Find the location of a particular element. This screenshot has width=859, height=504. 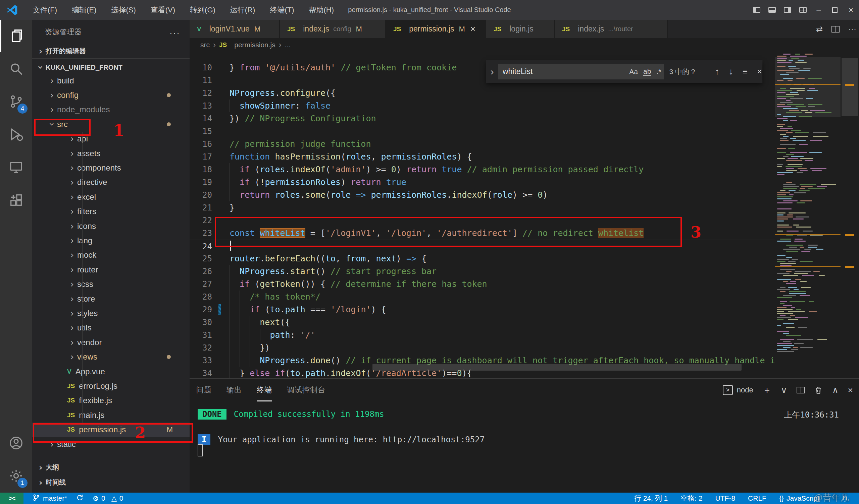

outline-section: › 大纲 is located at coordinates (111, 467).